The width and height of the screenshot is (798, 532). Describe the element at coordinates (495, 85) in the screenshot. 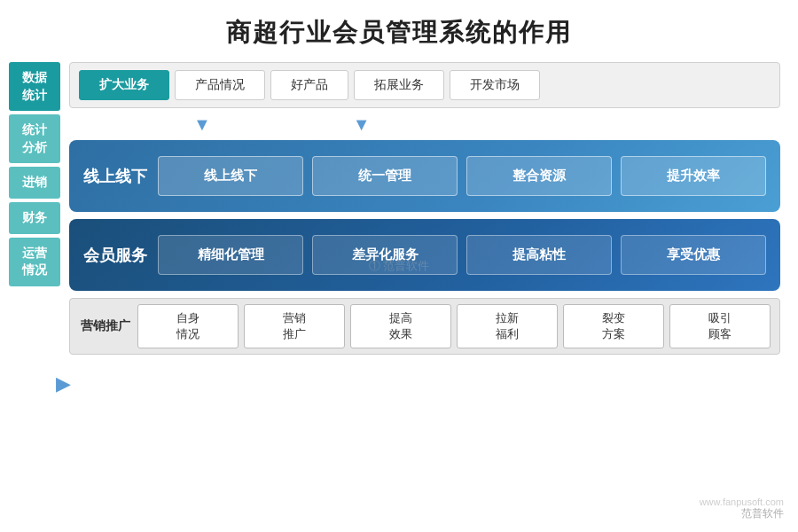

I see `tab-4: 开发市场` at that location.